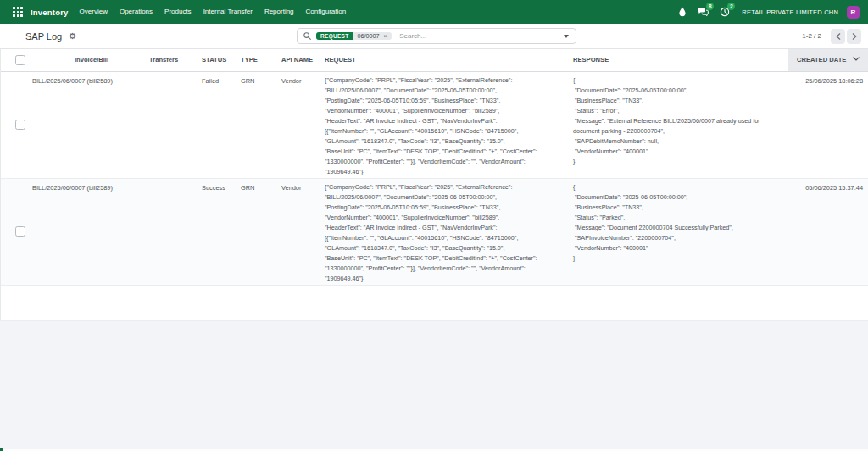 The width and height of the screenshot is (868, 451). Describe the element at coordinates (214, 231) in the screenshot. I see `cell-status: Success` at that location.